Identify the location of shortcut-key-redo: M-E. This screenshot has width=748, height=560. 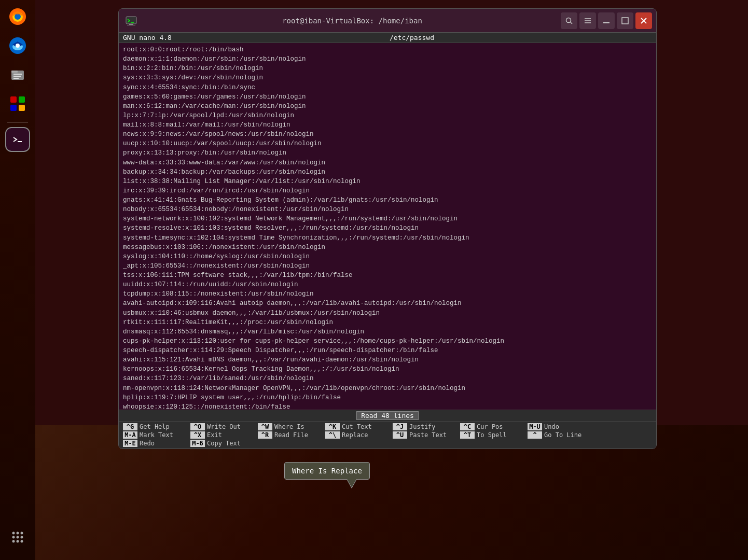
(130, 443).